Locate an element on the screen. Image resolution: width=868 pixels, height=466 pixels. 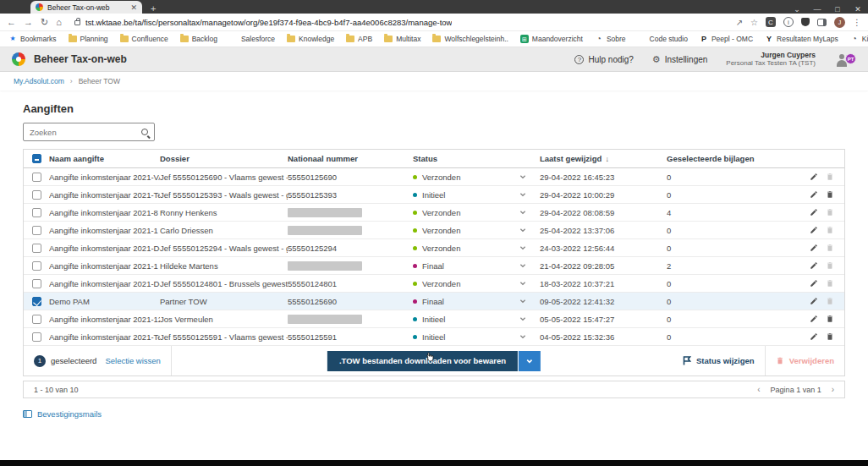
cell-attachments: 0 is located at coordinates (729, 337).